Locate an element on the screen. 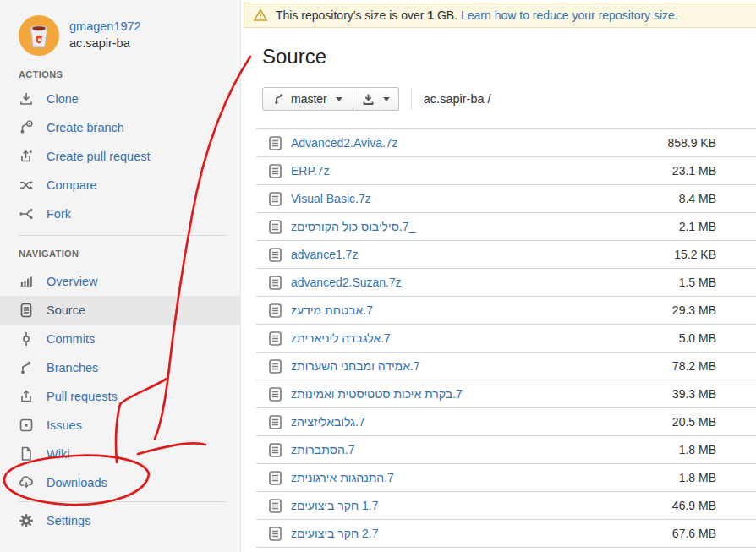  sidebar-item-label: Settings is located at coordinates (68, 521).